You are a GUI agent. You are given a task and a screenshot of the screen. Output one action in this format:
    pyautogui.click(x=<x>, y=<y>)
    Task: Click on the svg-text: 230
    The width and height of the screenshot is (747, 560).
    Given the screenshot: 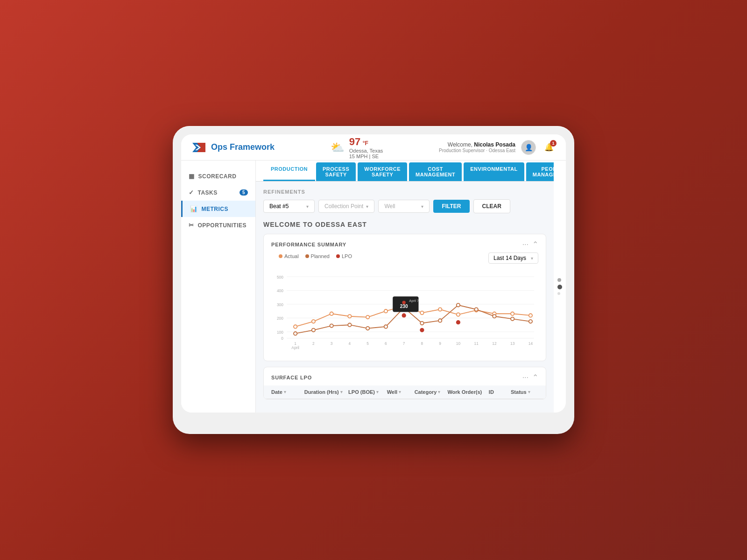 What is the action you would take?
    pyautogui.click(x=404, y=306)
    